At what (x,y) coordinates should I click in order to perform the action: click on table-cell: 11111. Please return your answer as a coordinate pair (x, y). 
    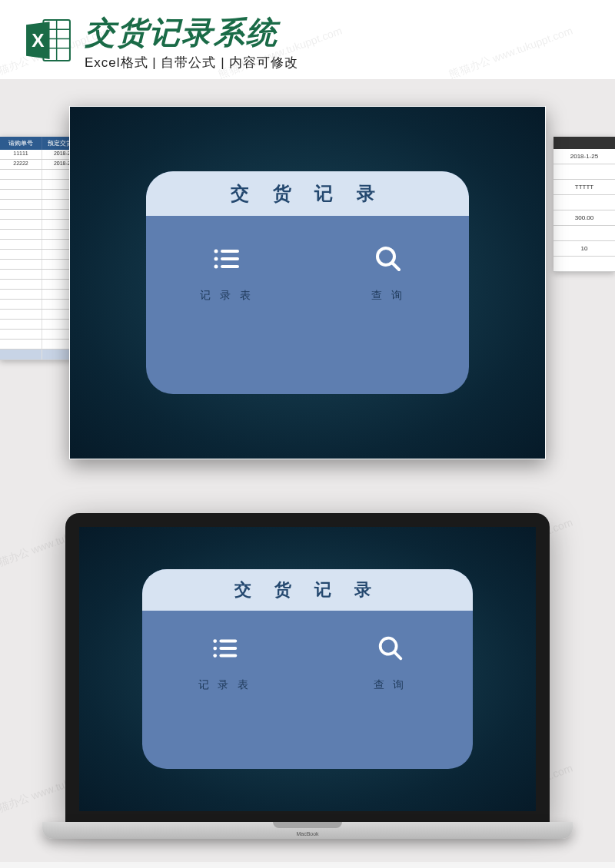
    Looking at the image, I should click on (22, 154).